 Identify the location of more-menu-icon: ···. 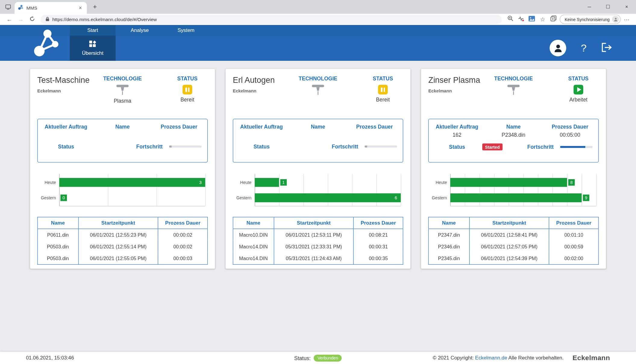
(627, 19).